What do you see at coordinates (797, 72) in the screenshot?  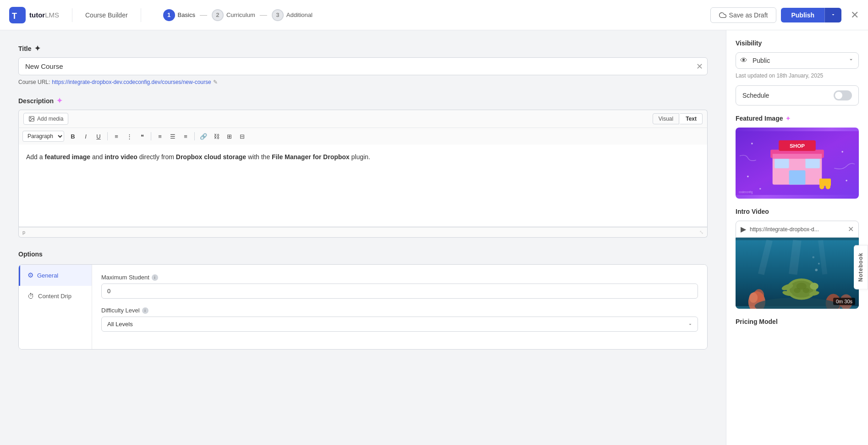 I see `visibility-section: Visibility 👁 Public Private Password Pro…` at bounding box center [797, 72].